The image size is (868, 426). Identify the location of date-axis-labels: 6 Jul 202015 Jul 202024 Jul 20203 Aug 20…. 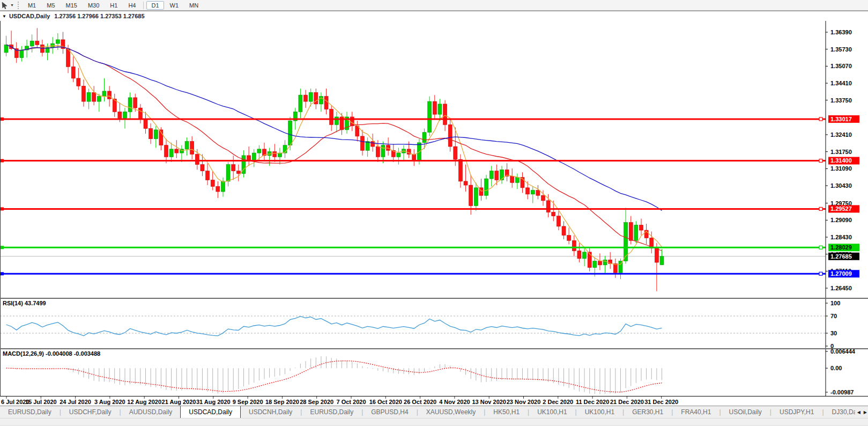
(434, 401).